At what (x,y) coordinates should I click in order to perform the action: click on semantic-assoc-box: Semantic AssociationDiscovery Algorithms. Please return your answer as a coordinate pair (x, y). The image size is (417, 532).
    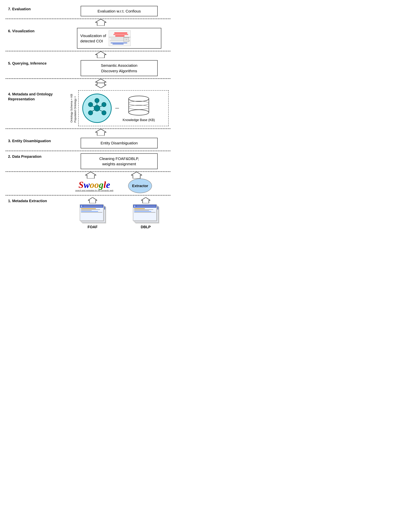
    Looking at the image, I should click on (119, 68).